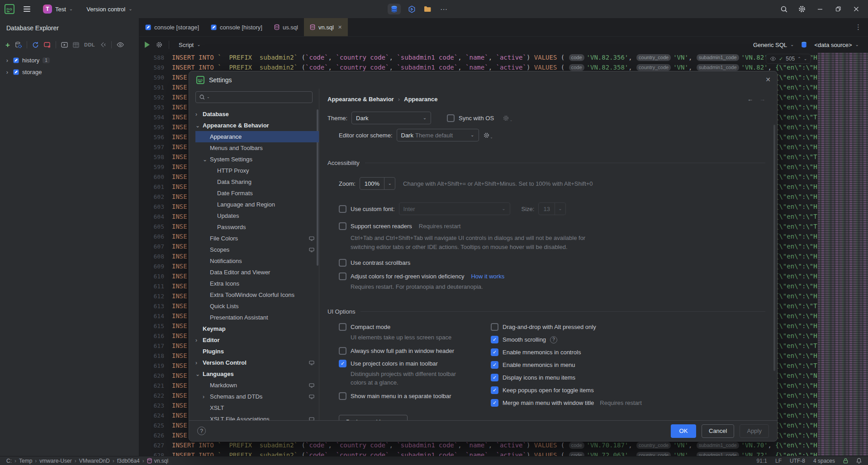 This screenshot has width=868, height=465. What do you see at coordinates (257, 227) in the screenshot?
I see `settings-tree-item-passwords: Passwords` at bounding box center [257, 227].